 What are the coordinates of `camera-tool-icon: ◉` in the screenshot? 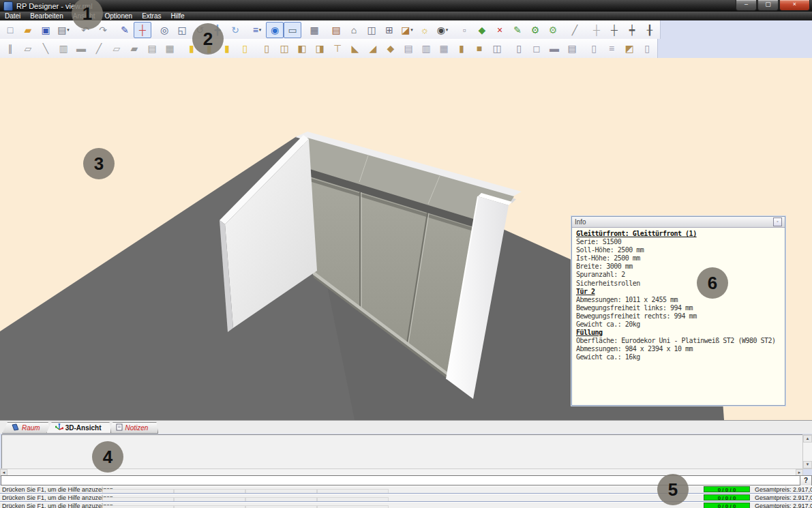 It's located at (441, 30).